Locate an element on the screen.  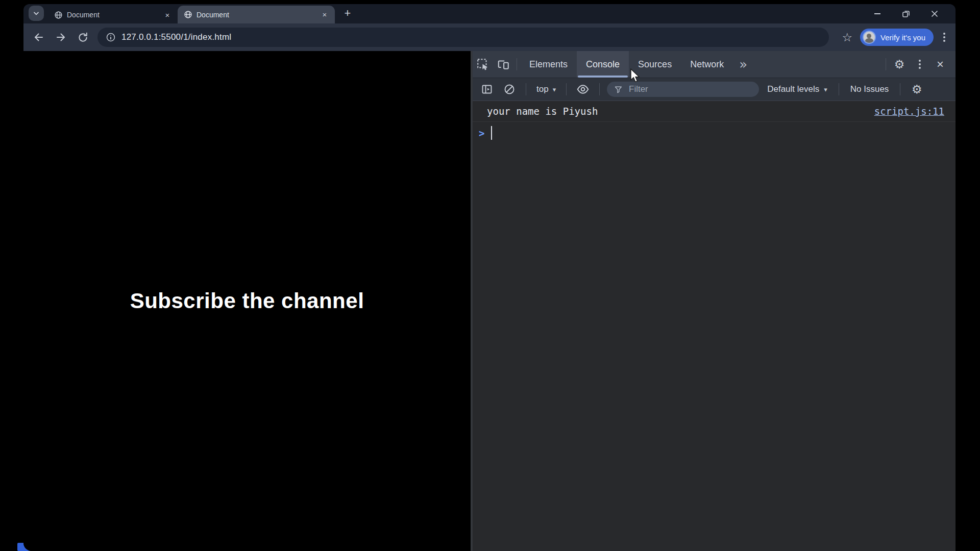
device-toolbar-button is located at coordinates (503, 64).